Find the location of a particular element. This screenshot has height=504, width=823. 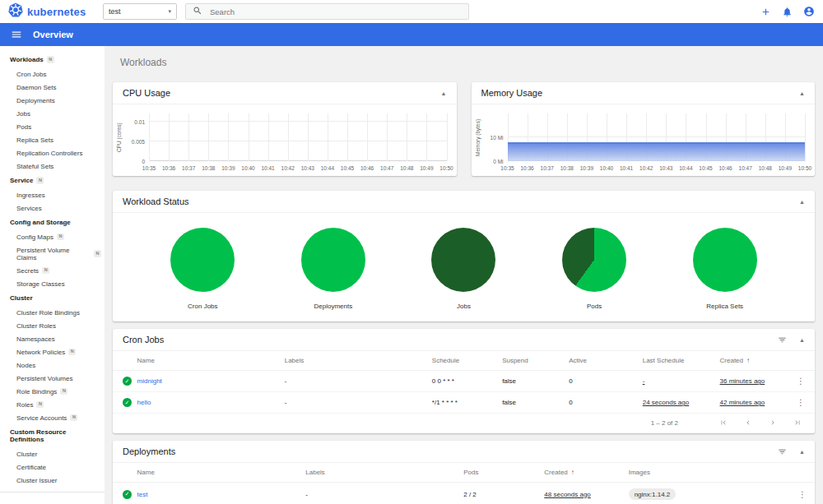

resource-link: test is located at coordinates (143, 495).